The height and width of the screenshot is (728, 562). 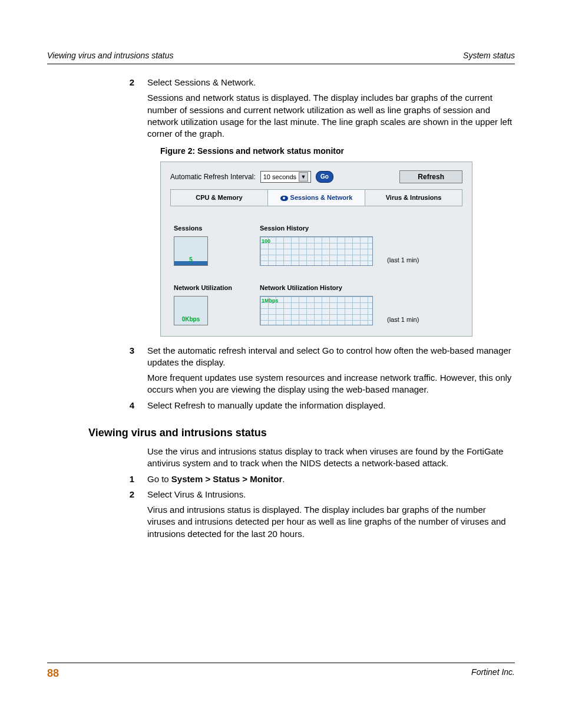 What do you see at coordinates (111, 55) in the screenshot?
I see `running-header-left: Viewing virus and intrusions status` at bounding box center [111, 55].